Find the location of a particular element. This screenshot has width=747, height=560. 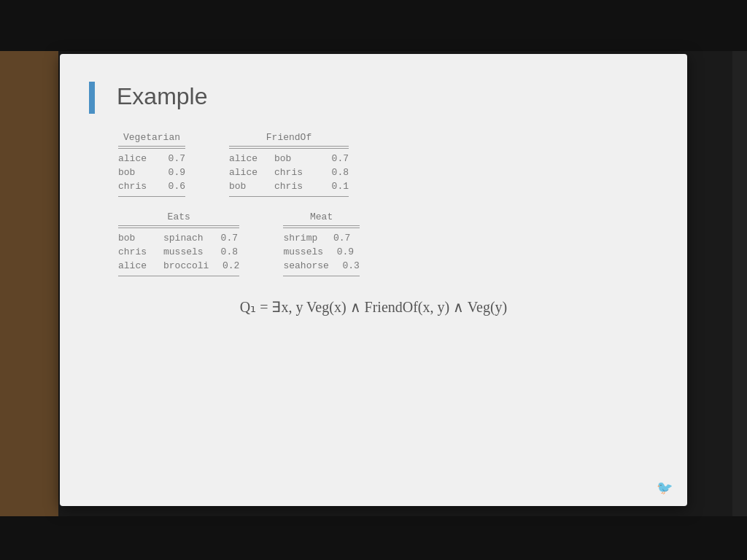

vegetarian-table: Vegetarian alice 0.7 bob 0.9 chris 0.6 is located at coordinates (152, 165).